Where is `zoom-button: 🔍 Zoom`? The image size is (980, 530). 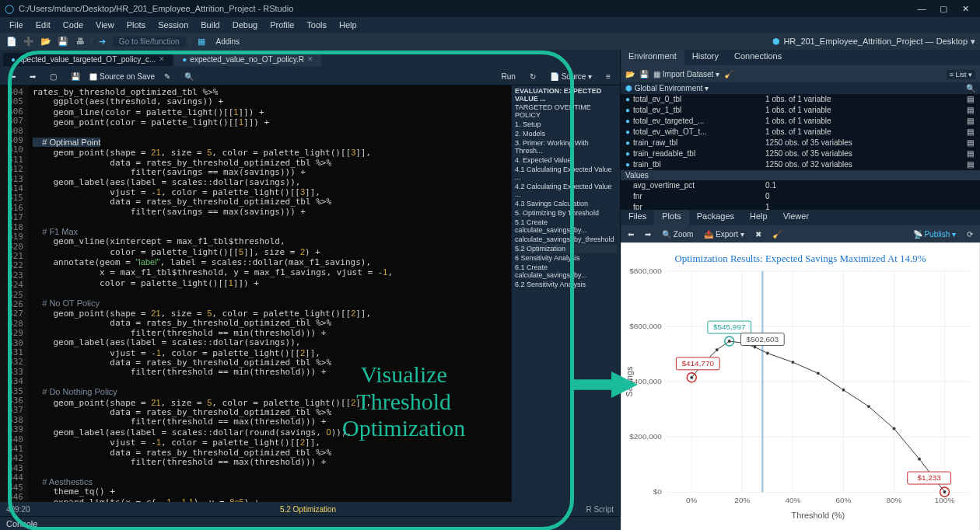 zoom-button: 🔍 Zoom is located at coordinates (677, 235).